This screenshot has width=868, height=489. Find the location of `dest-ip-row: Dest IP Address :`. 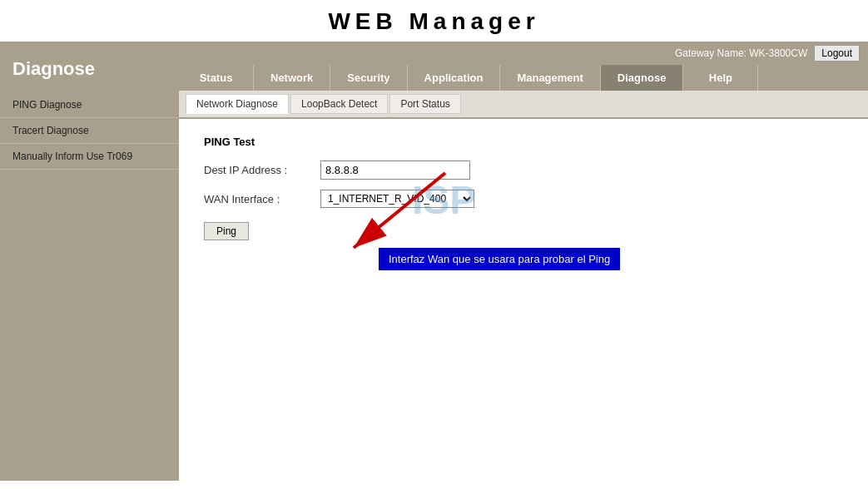

dest-ip-row: Dest IP Address : is located at coordinates (523, 170).